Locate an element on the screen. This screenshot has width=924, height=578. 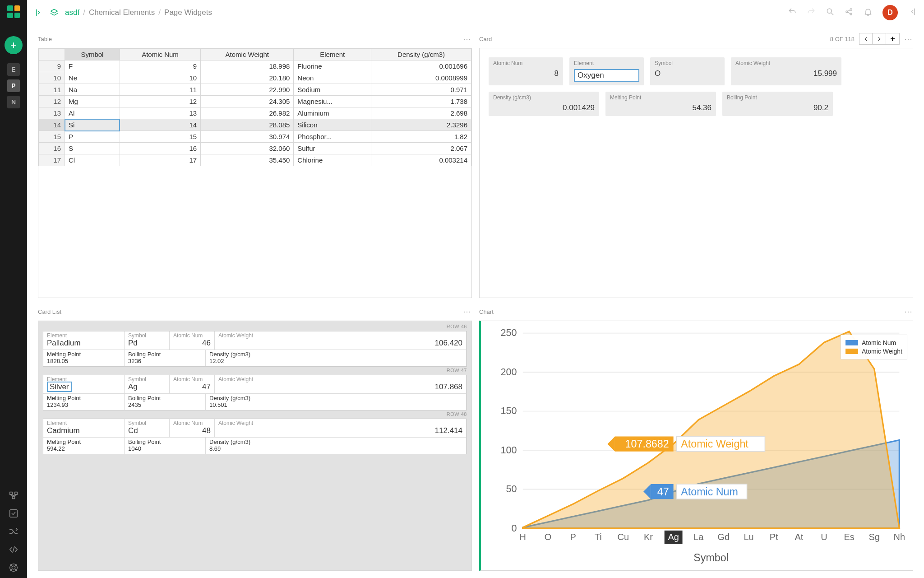
row-tag: ROW 46 is located at coordinates (457, 326).